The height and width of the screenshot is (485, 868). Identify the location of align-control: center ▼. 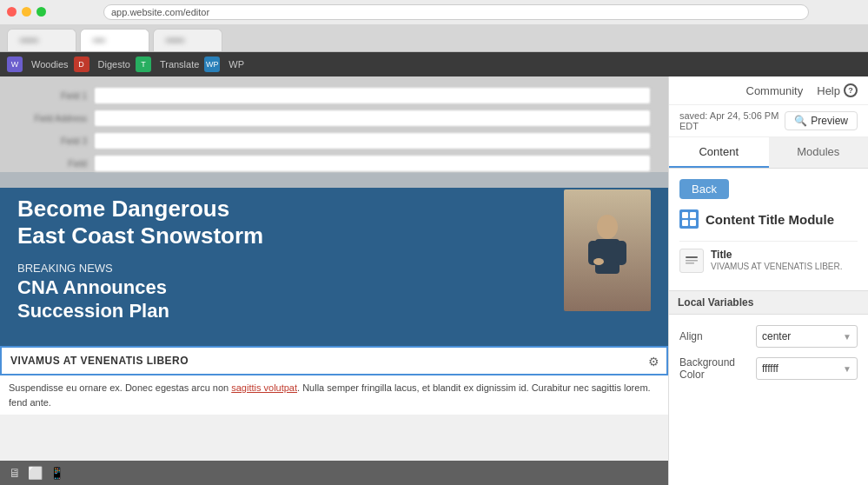
(806, 336).